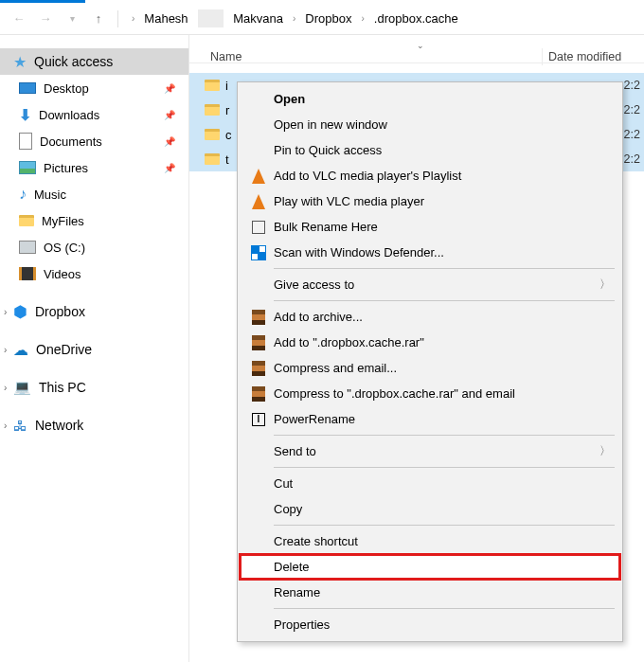  I want to click on sidebar-label: This PC, so click(110, 387).